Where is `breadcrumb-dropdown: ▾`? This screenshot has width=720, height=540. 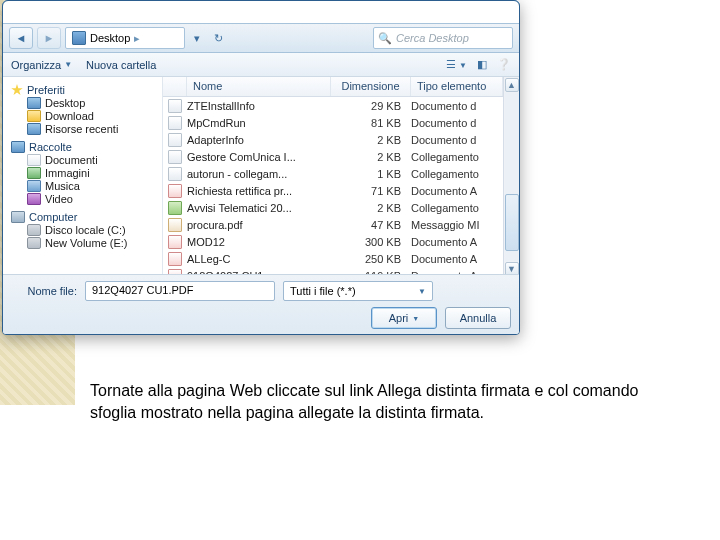
breadcrumb-dropdown: ▾ is located at coordinates (197, 38).